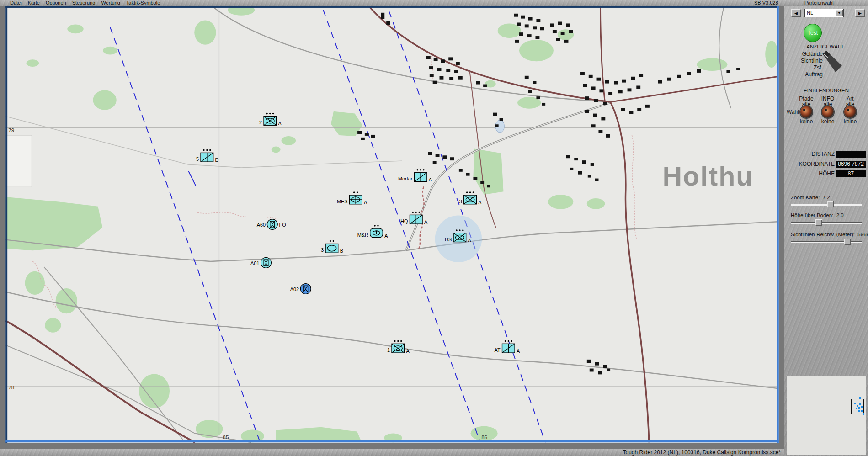 This screenshot has height=456, width=868. What do you see at coordinates (814, 74) in the screenshot?
I see `anzeige-item-auftrag: Auftrag` at bounding box center [814, 74].